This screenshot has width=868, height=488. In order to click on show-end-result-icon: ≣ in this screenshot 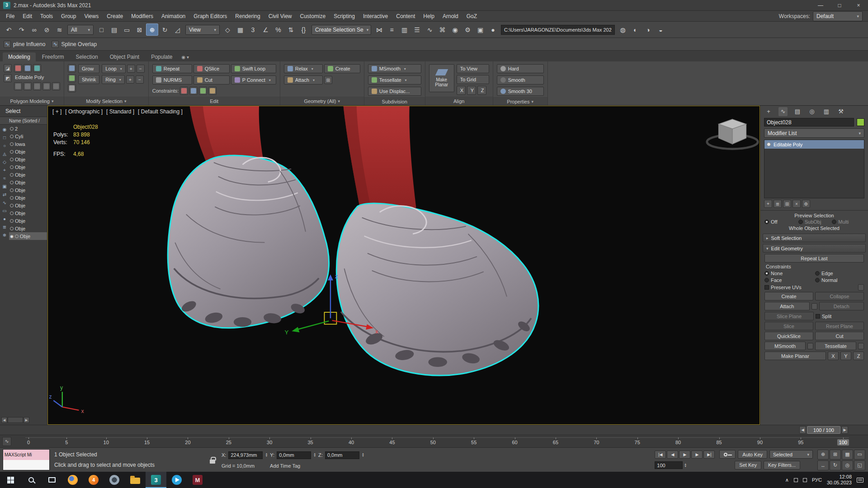, I will do `click(778, 204)`.